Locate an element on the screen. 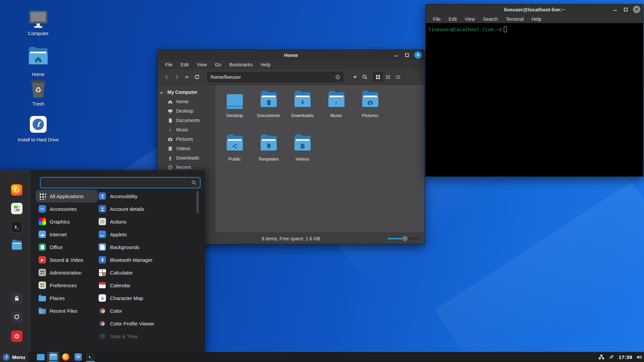 The height and width of the screenshot is (362, 644). category-preferences: Preferences is located at coordinates (67, 285).